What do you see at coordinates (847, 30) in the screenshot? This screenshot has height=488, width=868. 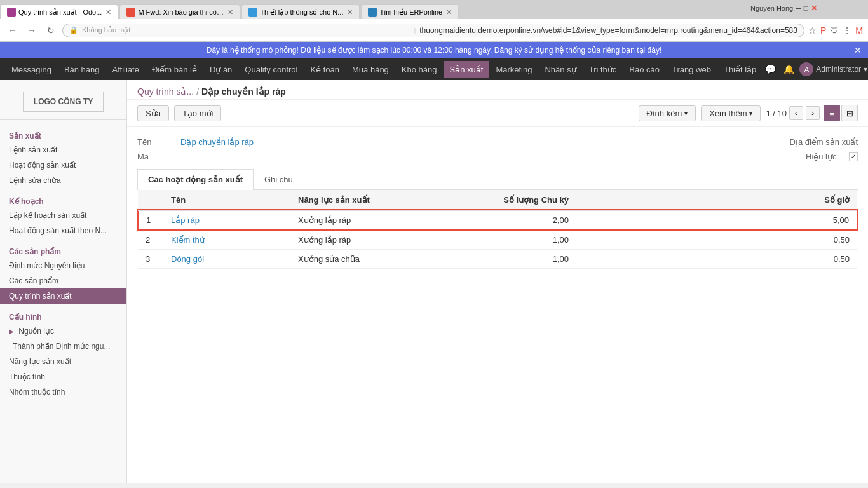 I see `extensions-icon: ⋮` at bounding box center [847, 30].